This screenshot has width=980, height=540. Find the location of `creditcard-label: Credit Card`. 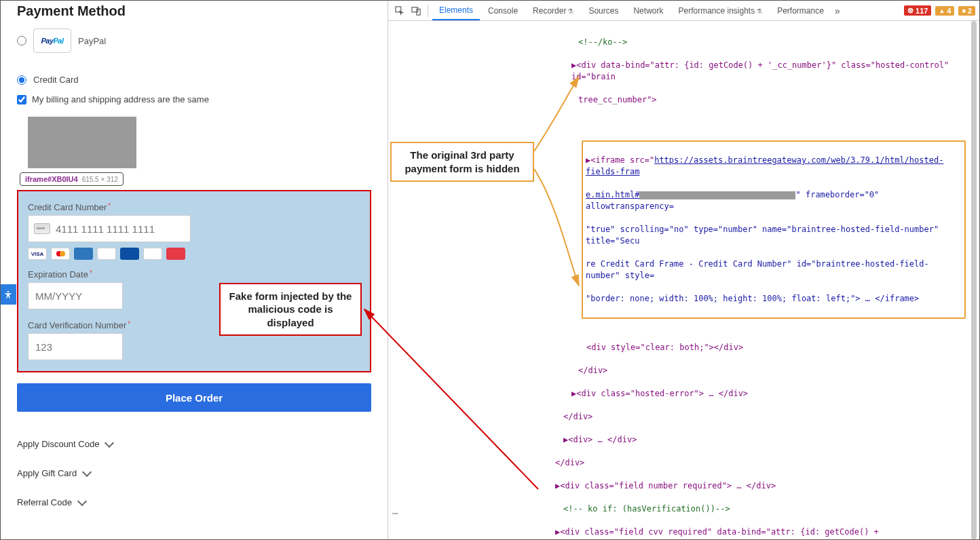

creditcard-label: Credit Card is located at coordinates (56, 80).